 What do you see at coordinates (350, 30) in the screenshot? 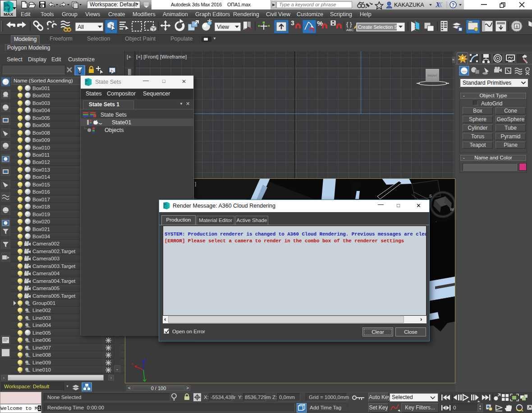
I see `svg-text: ABC` at bounding box center [350, 30].